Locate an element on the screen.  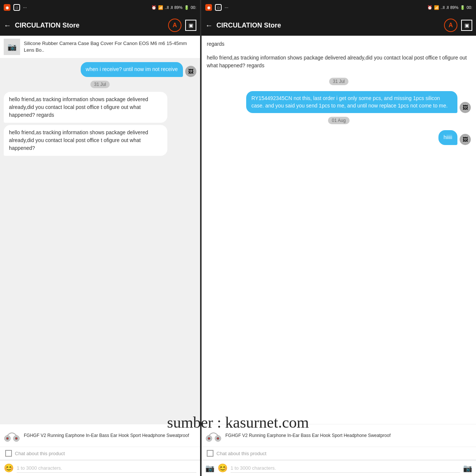
store-icon: ▣ is located at coordinates (191, 25).